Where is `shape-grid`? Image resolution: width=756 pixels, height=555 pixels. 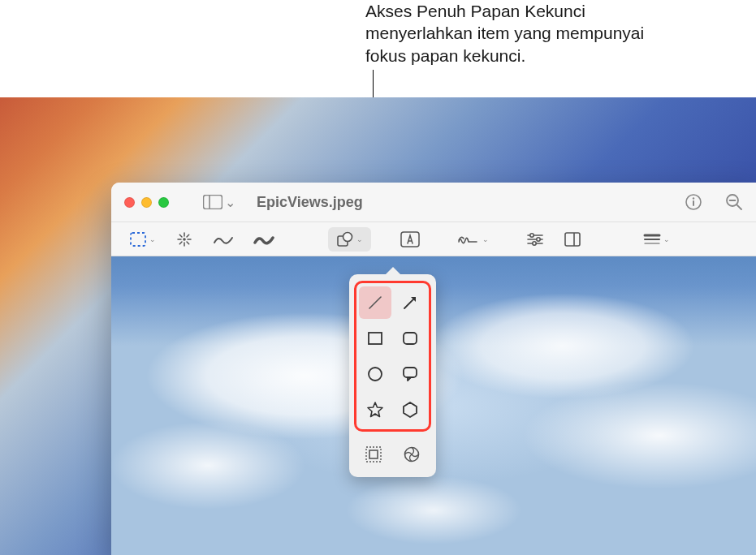 shape-grid is located at coordinates (393, 356).